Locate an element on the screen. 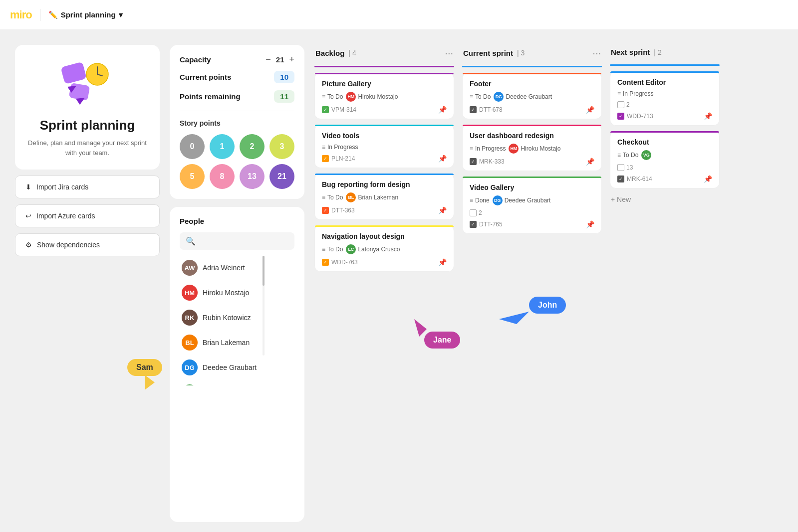 The height and width of the screenshot is (532, 798). sp-circle-0: 0 is located at coordinates (192, 147).